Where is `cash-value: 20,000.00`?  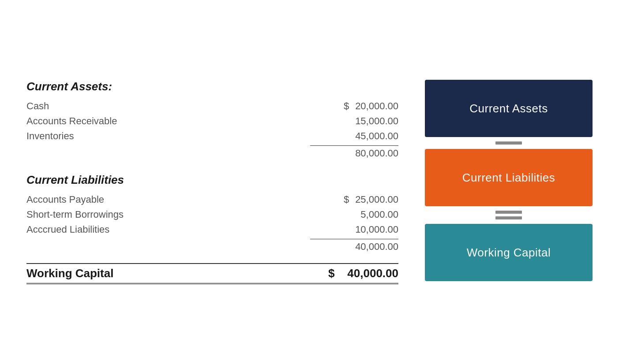 cash-value: 20,000.00 is located at coordinates (377, 106).